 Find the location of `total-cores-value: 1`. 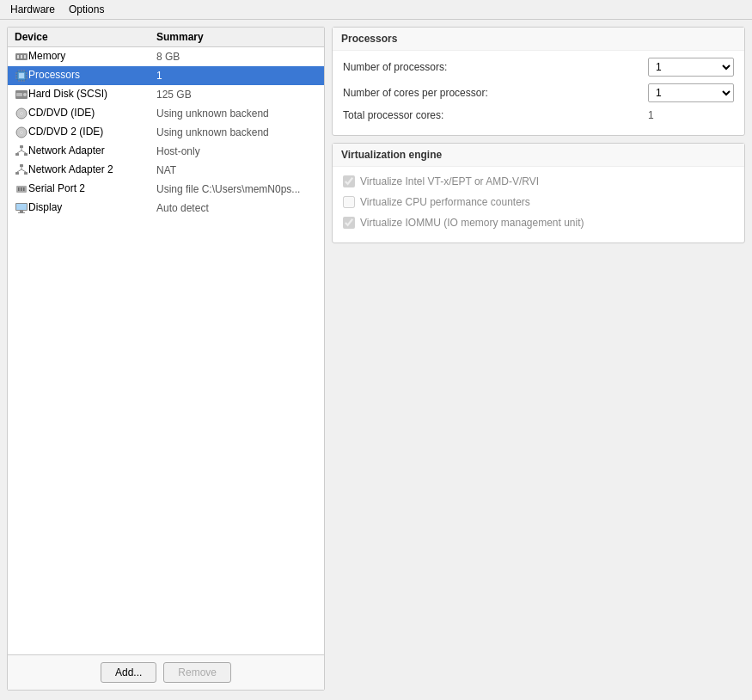

total-cores-value: 1 is located at coordinates (691, 115).